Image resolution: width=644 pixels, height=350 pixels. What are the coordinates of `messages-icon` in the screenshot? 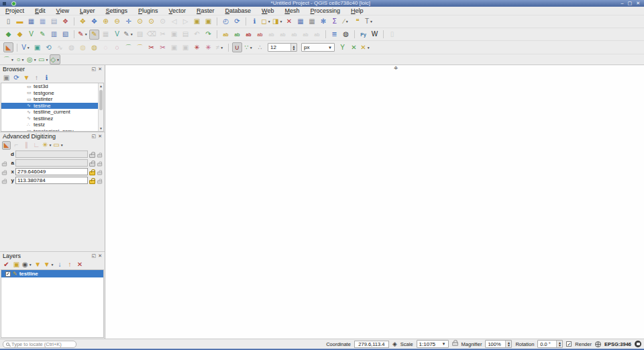 It's located at (638, 344).